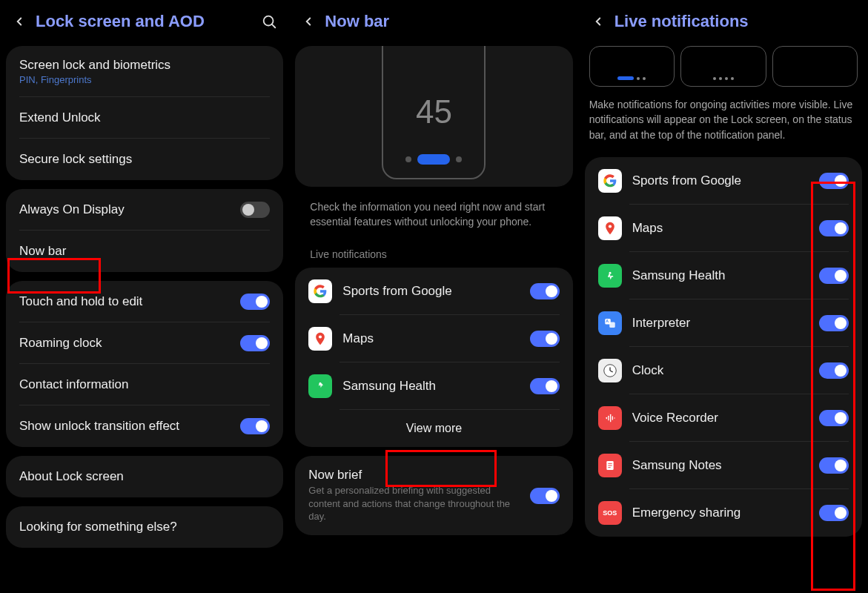 The width and height of the screenshot is (868, 593). Describe the element at coordinates (723, 466) in the screenshot. I see `row-samsung-notes: Samsung Notes` at that location.